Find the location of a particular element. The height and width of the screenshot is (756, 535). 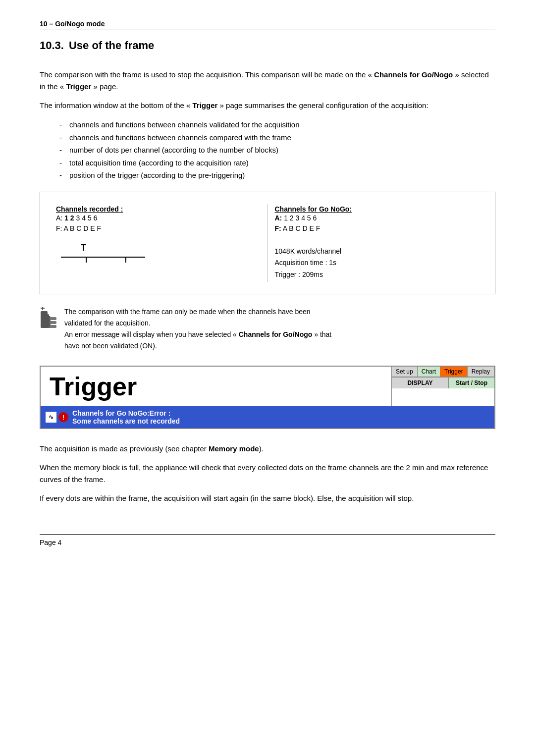

note-line2: An error message will display when you h… is located at coordinates (198, 340).